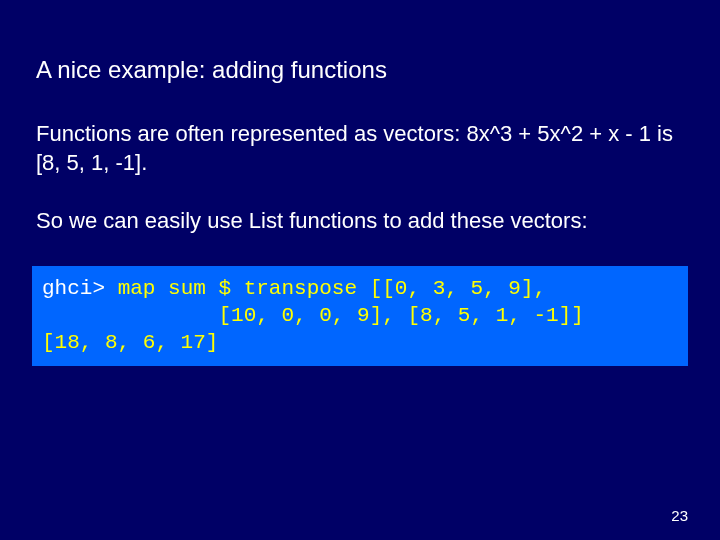  I want to click on code-line-2: [10, 0, 0, 9], [8, 5, 1, -1]], so click(360, 316).